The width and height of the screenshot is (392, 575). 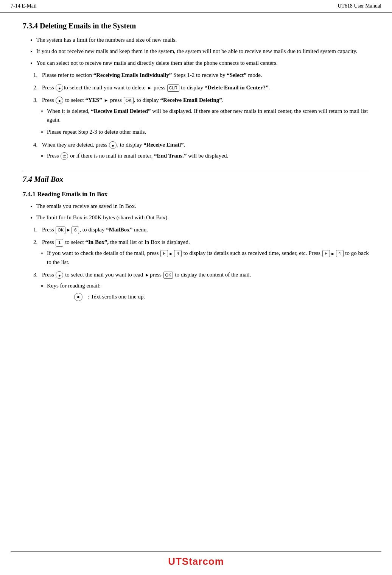 What do you see at coordinates (208, 258) in the screenshot?
I see `step-7-4-1-2-sub: If you want to check the details of the …` at bounding box center [208, 258].